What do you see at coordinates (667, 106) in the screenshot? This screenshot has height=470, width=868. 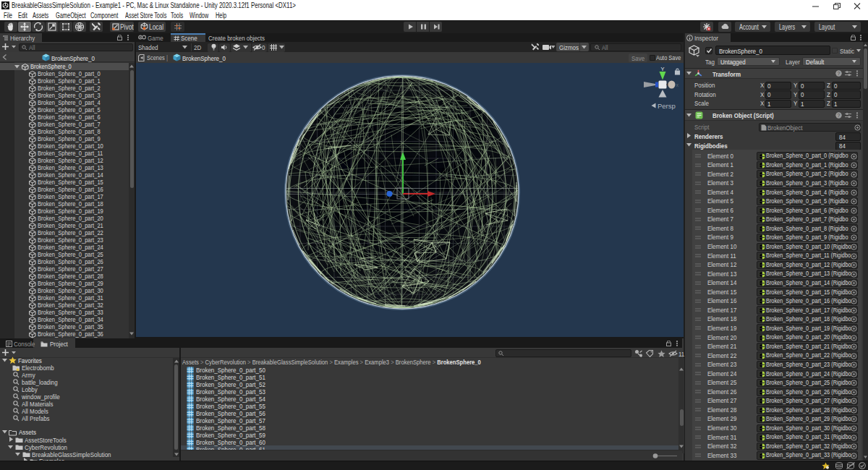 I see `svg-text: Persp` at bounding box center [667, 106].